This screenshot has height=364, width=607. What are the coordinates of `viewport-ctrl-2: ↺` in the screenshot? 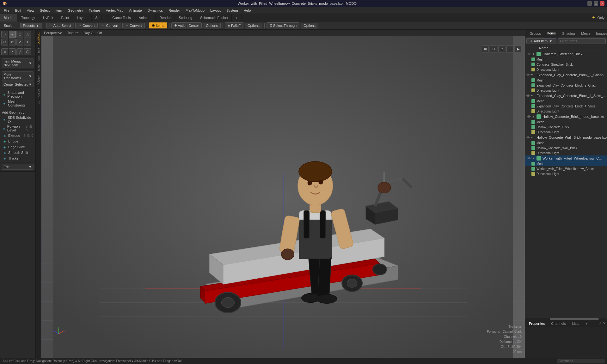 It's located at (494, 49).